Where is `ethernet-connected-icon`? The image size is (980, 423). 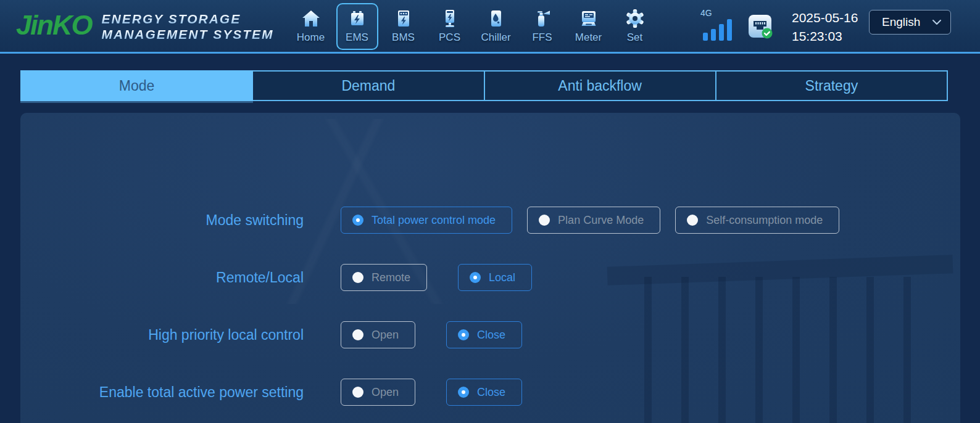 ethernet-connected-icon is located at coordinates (760, 27).